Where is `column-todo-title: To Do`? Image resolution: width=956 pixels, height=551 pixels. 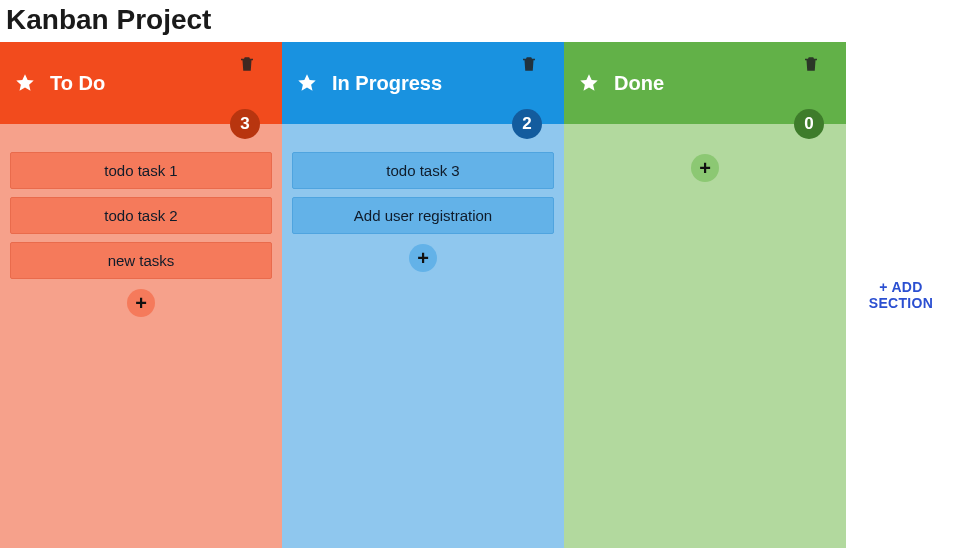 column-todo-title: To Do is located at coordinates (78, 84).